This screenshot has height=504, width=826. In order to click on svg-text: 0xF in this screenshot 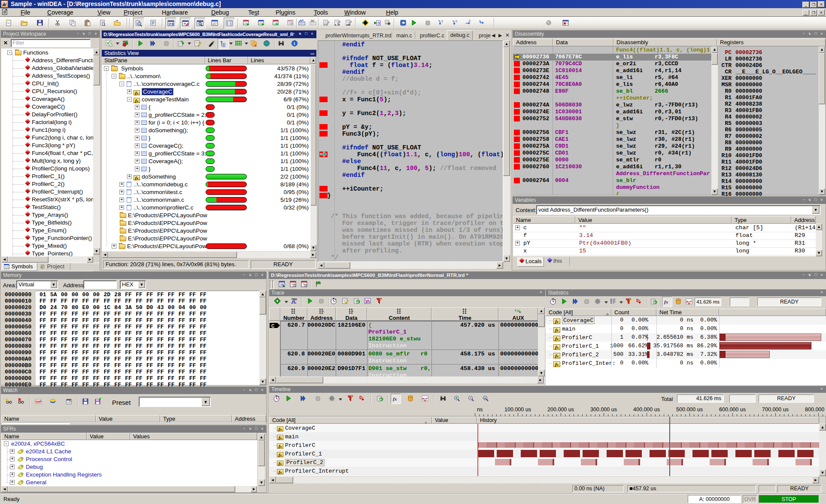, I will do `click(39, 402)`.